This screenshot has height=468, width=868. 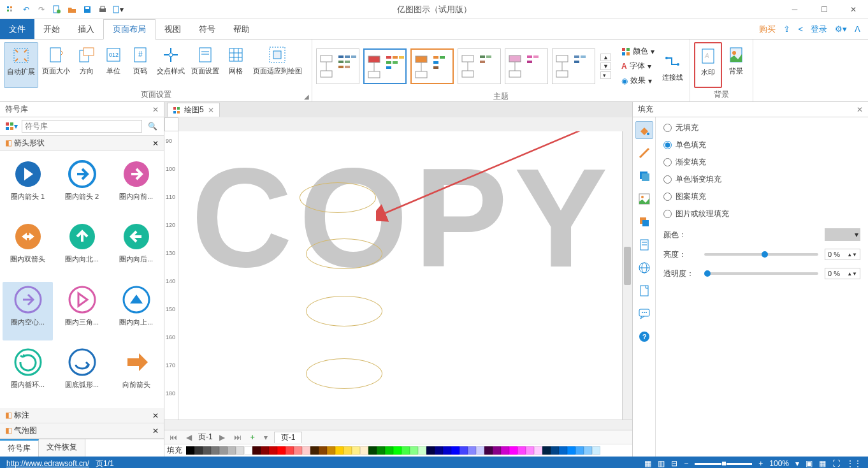 I want to click on fill-none-option: 无填充, so click(x=762, y=128).